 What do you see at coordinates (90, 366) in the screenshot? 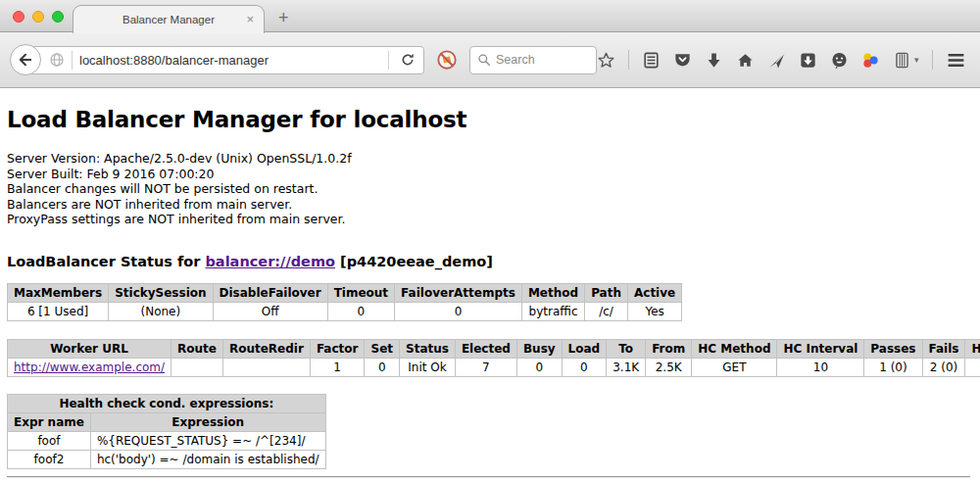
I see `table-cell: http://www.example.com/` at bounding box center [90, 366].